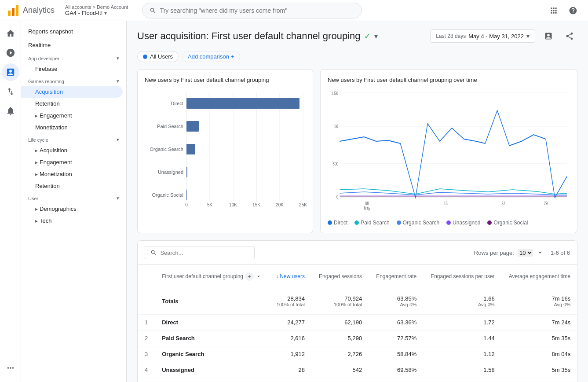 This screenshot has height=382, width=588. Describe the element at coordinates (340, 380) in the screenshot. I see `row-engaged-sessions: 0` at that location.